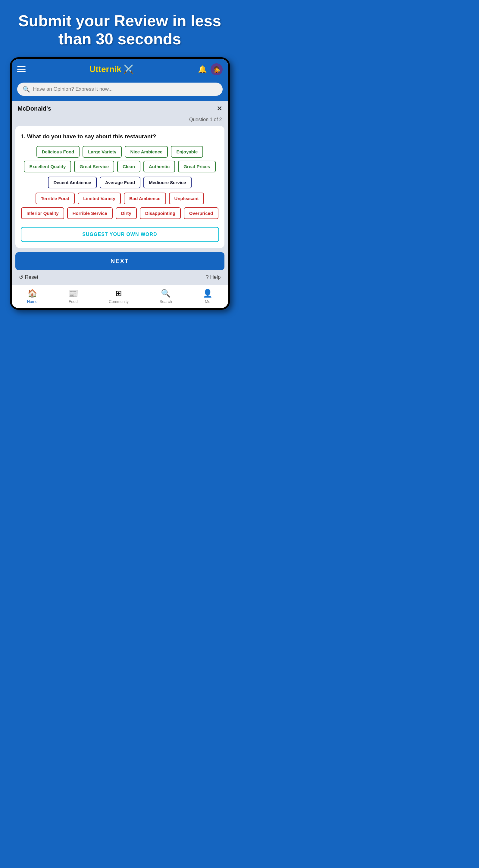 The width and height of the screenshot is (479, 868). Describe the element at coordinates (90, 213) in the screenshot. I see `tag-horrible-service: Horrible Service` at that location.